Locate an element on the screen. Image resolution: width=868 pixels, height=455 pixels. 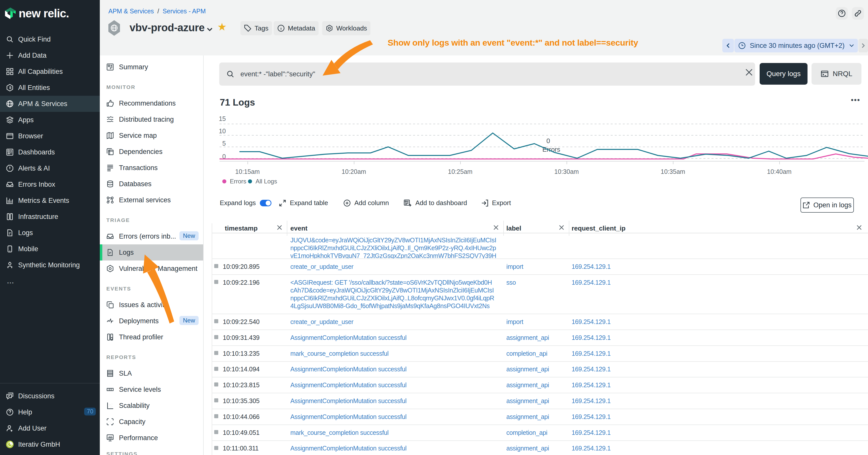
svg-text: 0 is located at coordinates (548, 141).